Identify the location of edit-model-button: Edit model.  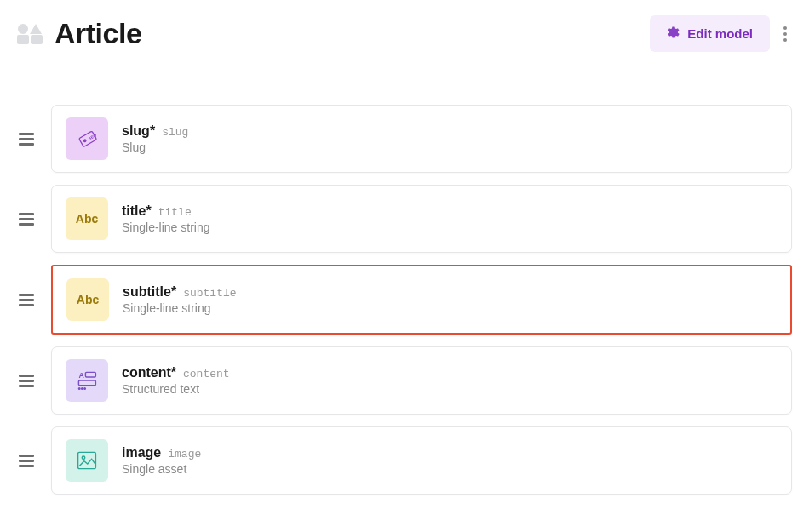
(710, 34).